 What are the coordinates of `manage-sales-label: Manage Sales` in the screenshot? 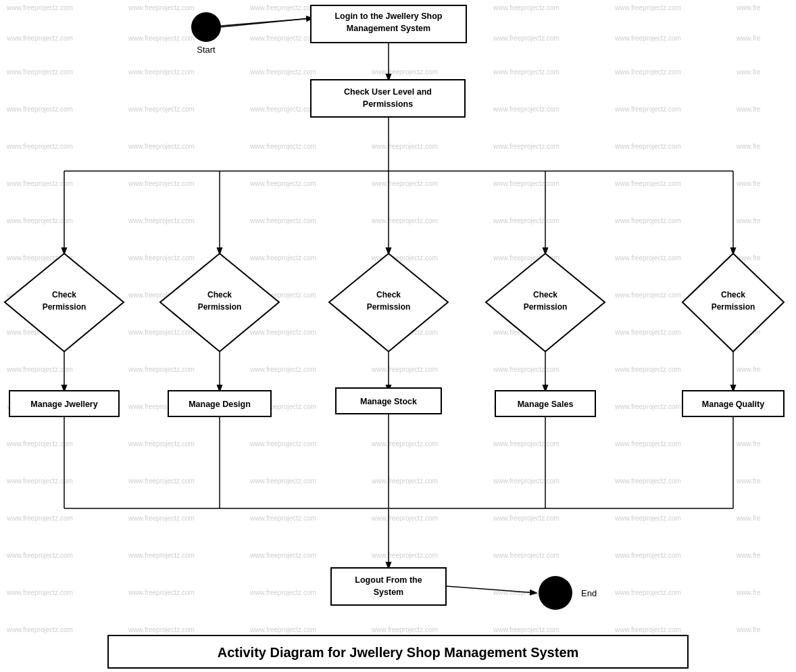 It's located at (546, 404).